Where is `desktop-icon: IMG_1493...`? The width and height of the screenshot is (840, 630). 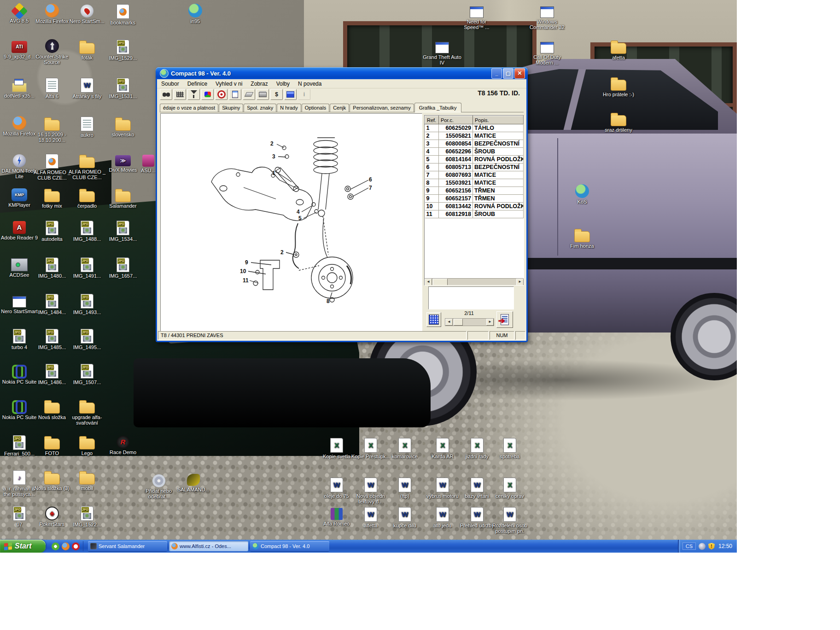 desktop-icon: IMG_1493... is located at coordinates (87, 304).